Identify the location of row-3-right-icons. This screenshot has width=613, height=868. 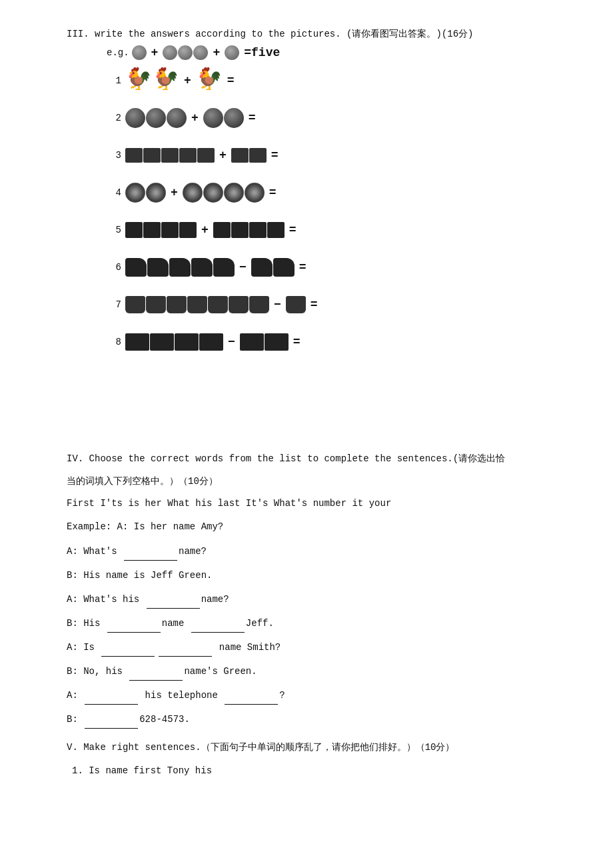
(249, 155).